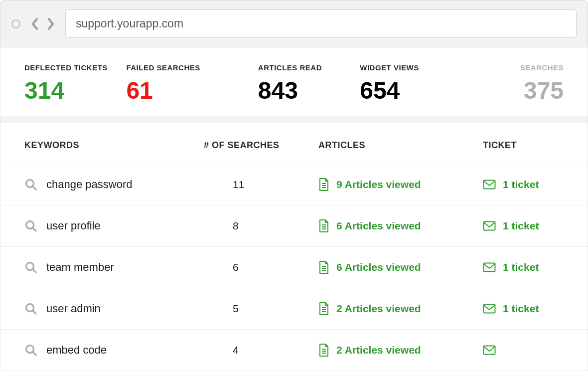 Image resolution: width=588 pixels, height=389 pixels. I want to click on articles-text: 9 Articles viewed, so click(379, 185).